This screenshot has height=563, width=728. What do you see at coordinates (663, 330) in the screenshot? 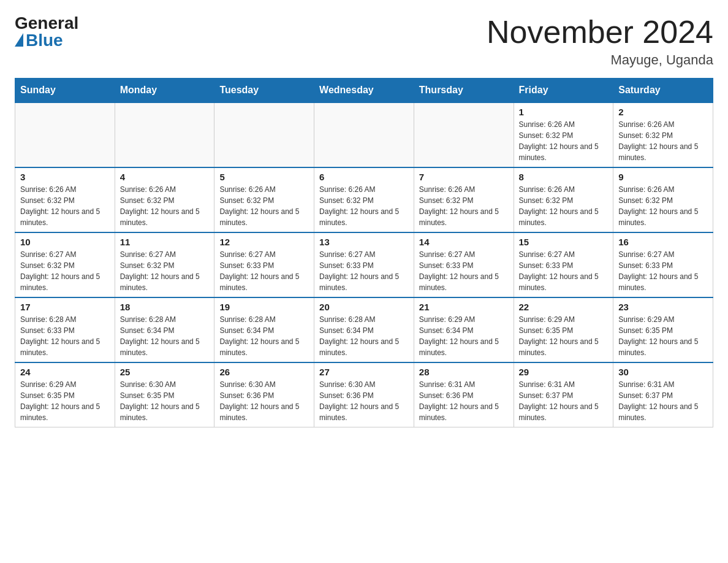
I see `calendar-cell: 23Sunrise: 6:29 AMSunset: 6:35 PMDayligh…` at bounding box center [663, 330].